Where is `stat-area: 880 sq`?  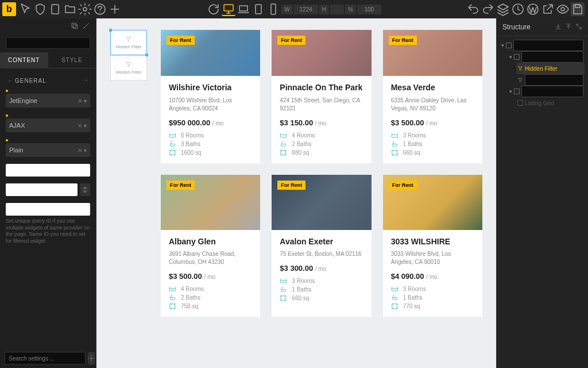 stat-area: 880 sq is located at coordinates (322, 153).